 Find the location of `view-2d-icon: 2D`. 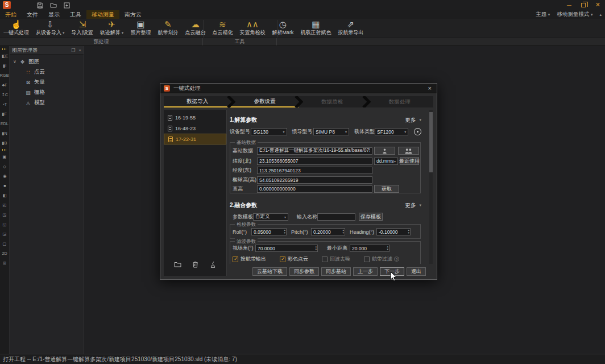

view-2d-icon: 2D is located at coordinates (5, 254).